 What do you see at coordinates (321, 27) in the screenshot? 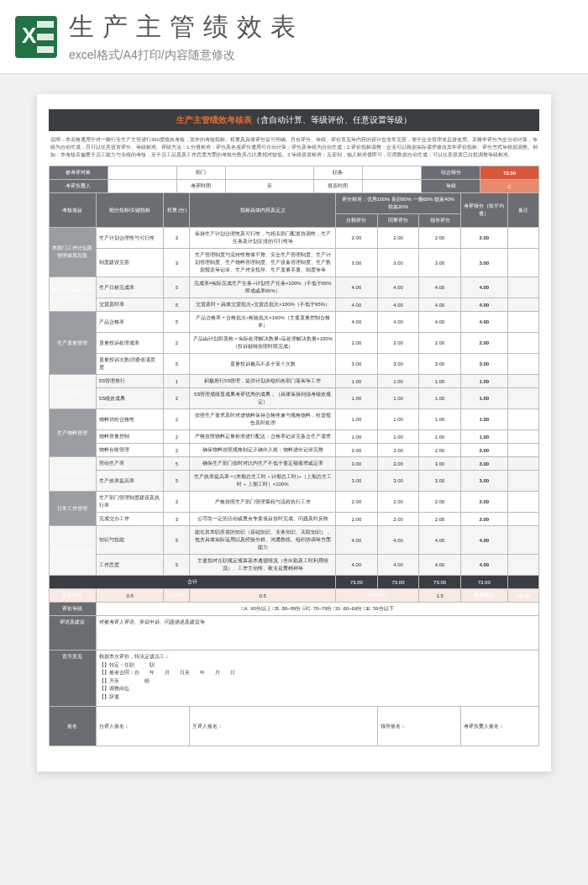
I see `banner-title: 生产主管绩效表` at bounding box center [321, 27].